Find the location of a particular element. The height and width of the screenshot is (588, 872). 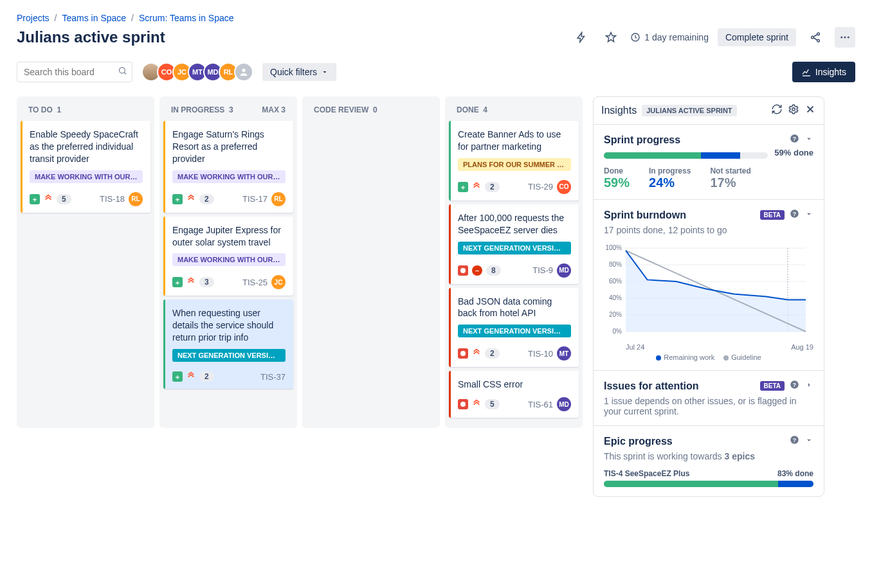

column-max: Max 3 is located at coordinates (274, 110).